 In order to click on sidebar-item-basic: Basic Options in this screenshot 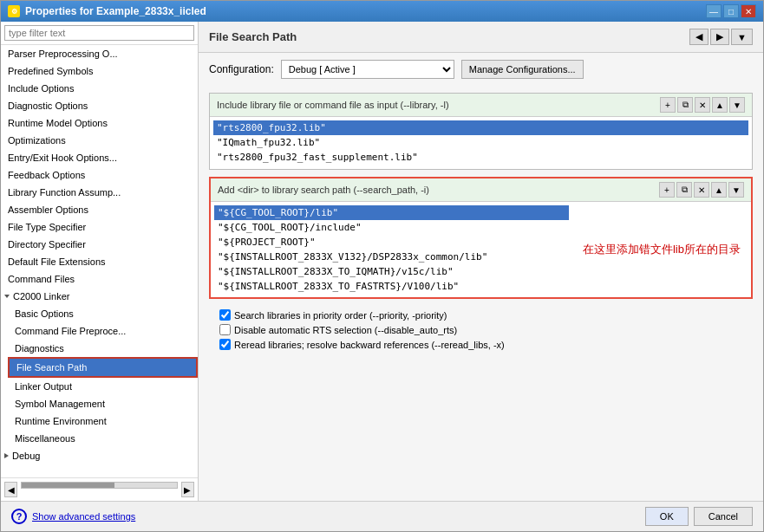, I will do `click(102, 314)`.